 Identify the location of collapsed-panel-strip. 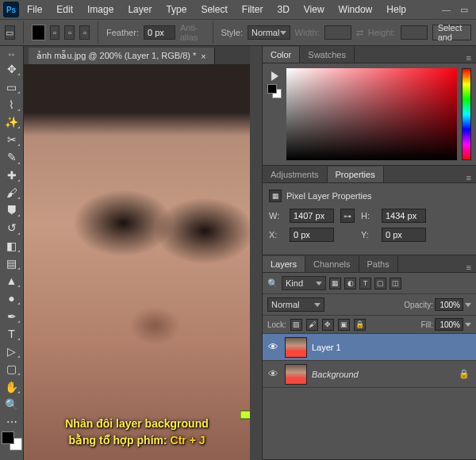
(256, 253).